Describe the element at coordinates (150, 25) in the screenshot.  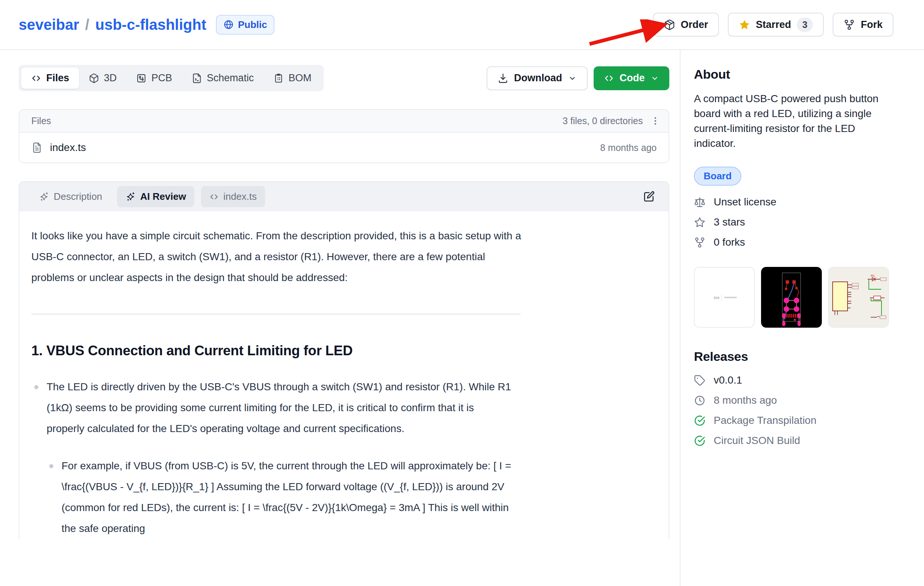
I see `repo-link: usb-c-flashlight` at that location.